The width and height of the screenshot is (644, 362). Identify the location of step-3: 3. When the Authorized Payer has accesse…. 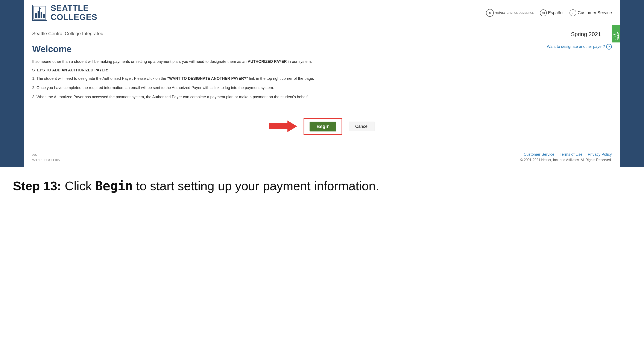
(322, 97).